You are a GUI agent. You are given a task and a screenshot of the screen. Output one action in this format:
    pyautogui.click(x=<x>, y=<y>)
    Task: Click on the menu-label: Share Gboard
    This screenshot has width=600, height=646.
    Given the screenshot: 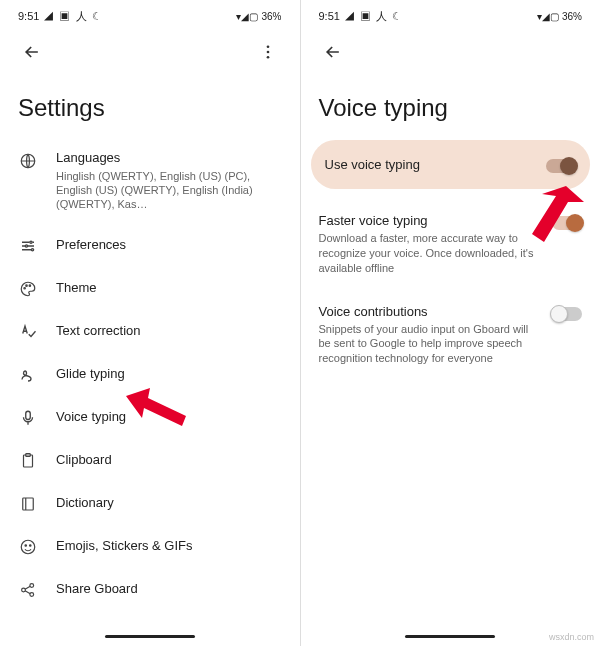 What is the action you would take?
    pyautogui.click(x=169, y=590)
    